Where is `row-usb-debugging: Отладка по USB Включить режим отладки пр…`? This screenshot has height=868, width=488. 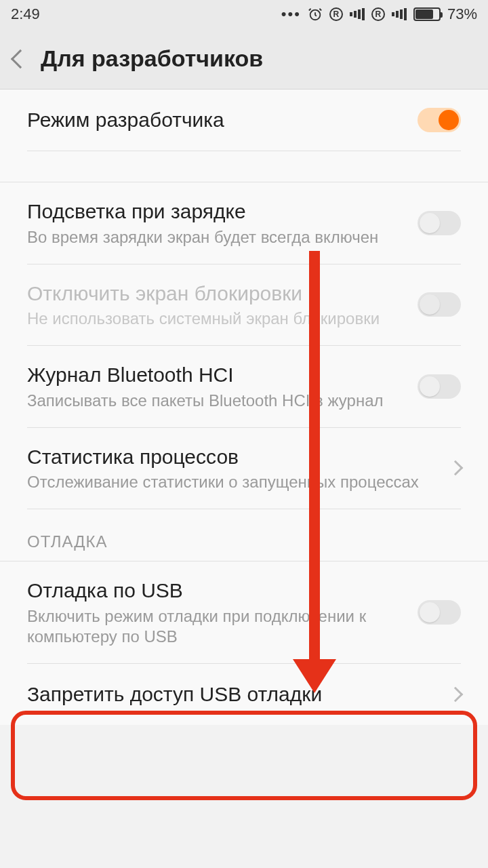 row-usb-debugging: Отладка по USB Включить режим отладки пр… is located at coordinates (244, 612).